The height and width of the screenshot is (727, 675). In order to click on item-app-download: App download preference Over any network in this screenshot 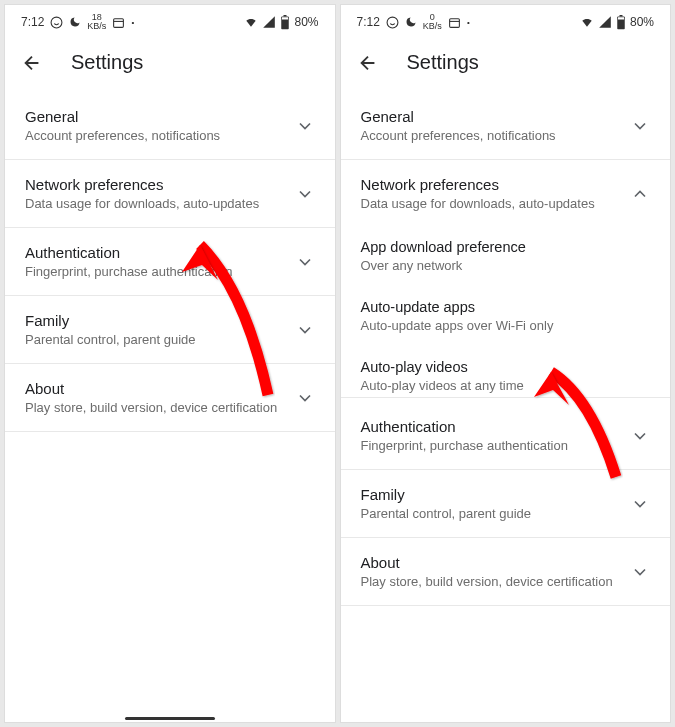, I will do `click(506, 257)`.